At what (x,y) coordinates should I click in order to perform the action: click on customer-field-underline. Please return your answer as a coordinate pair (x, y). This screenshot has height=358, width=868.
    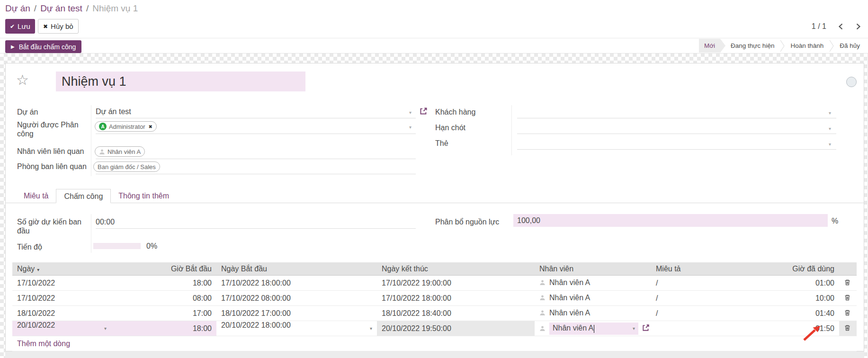
    Looking at the image, I should click on (677, 118).